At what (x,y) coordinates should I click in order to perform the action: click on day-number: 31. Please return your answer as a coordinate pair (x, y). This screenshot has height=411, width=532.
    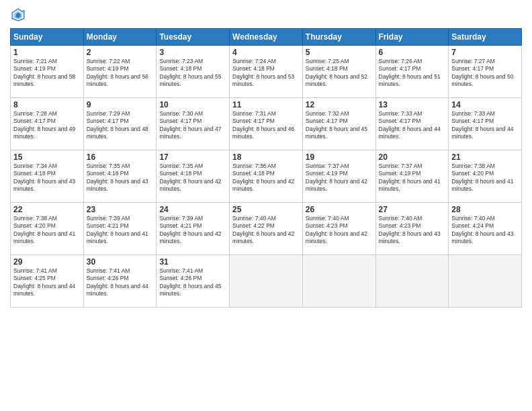
    Looking at the image, I should click on (193, 262).